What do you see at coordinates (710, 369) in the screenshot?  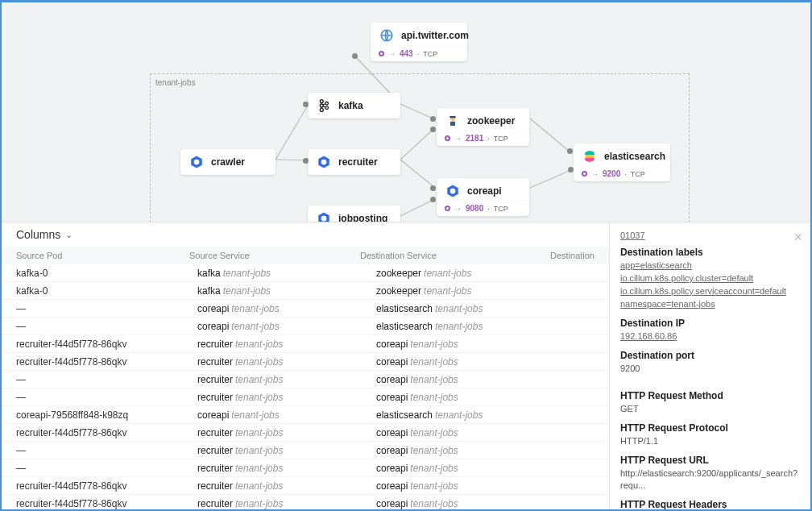 I see `port-value: 9200` at bounding box center [710, 369].